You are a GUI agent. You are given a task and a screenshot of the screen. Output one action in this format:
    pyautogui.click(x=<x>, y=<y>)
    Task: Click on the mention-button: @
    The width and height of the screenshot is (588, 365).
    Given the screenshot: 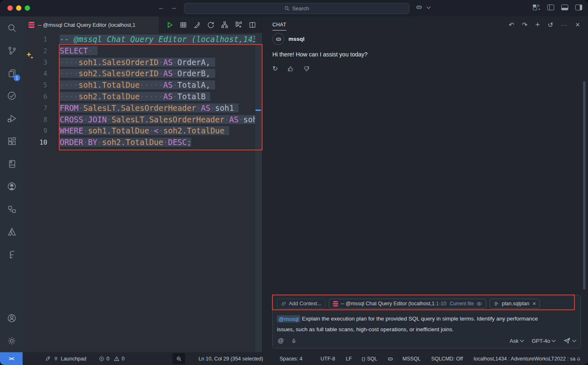 What is the action you would take?
    pyautogui.click(x=281, y=341)
    